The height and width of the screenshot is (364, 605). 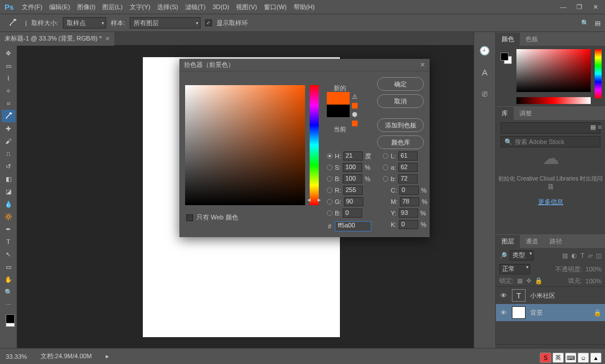 What do you see at coordinates (190, 218) in the screenshot?
I see `web-only-checkbox` at bounding box center [190, 218].